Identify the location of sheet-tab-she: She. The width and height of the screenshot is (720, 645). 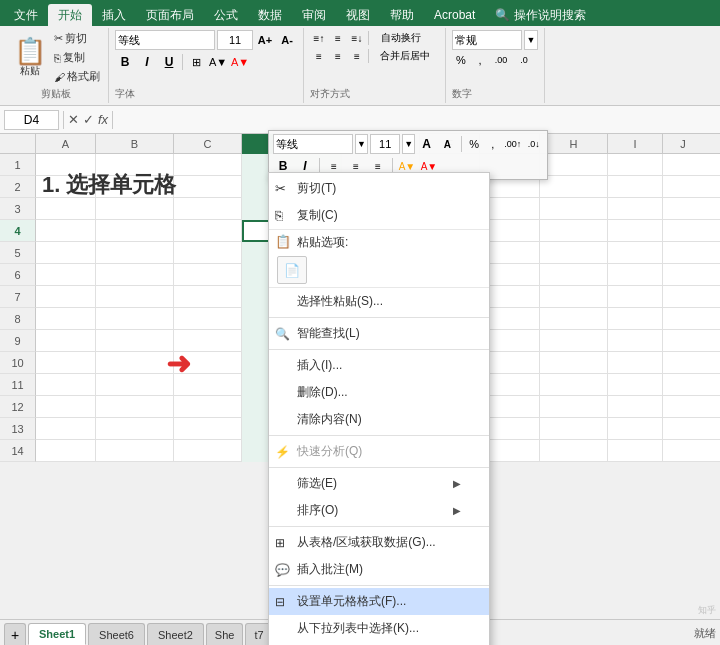
(225, 634).